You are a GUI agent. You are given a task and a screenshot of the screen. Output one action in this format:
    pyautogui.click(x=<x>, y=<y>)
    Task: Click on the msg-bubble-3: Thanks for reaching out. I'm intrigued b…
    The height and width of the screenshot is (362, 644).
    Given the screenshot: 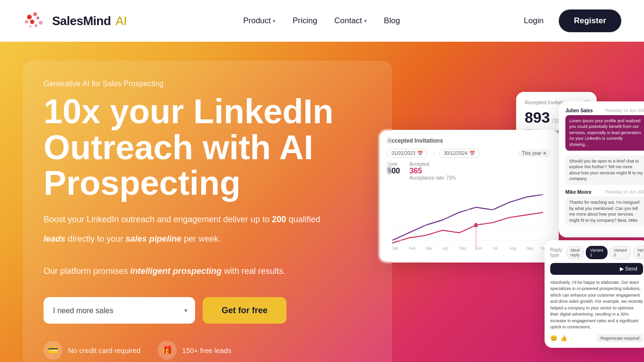 What is the action you would take?
    pyautogui.click(x=605, y=211)
    